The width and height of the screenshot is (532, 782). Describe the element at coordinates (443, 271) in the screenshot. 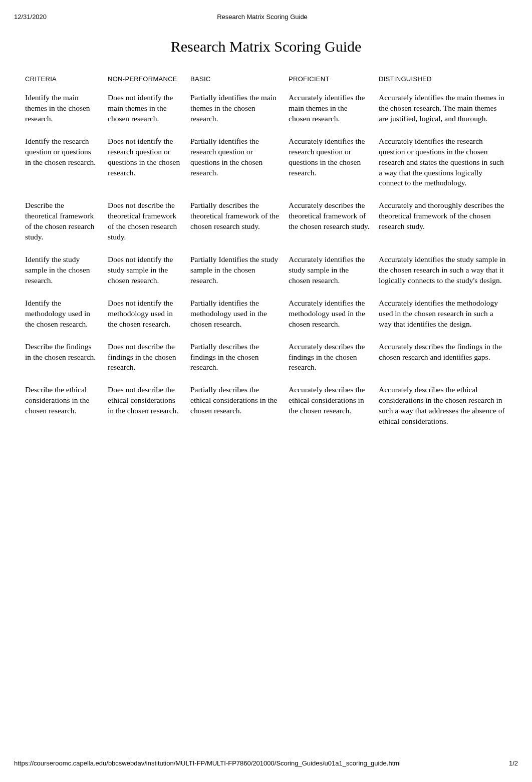

I see `cell-distinguished: Accurately identifies the study sample i…` at that location.